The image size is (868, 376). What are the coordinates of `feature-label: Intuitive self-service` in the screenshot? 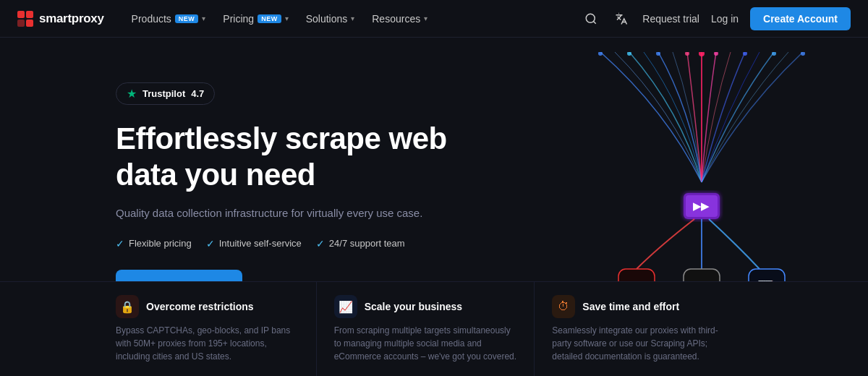 It's located at (260, 243).